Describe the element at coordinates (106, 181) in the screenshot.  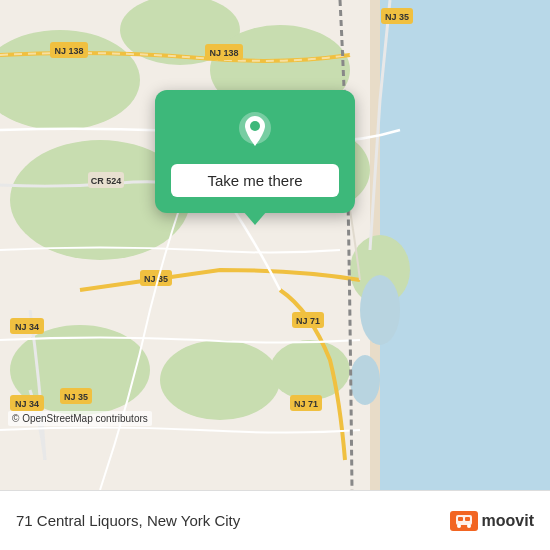
I see `svg-text: CR 524` at that location.